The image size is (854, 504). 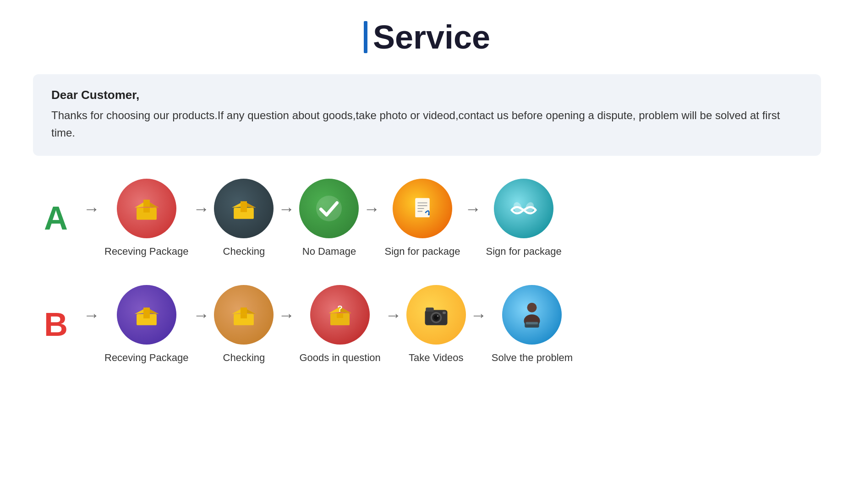 I want to click on page-title-section: Service, so click(x=427, y=37).